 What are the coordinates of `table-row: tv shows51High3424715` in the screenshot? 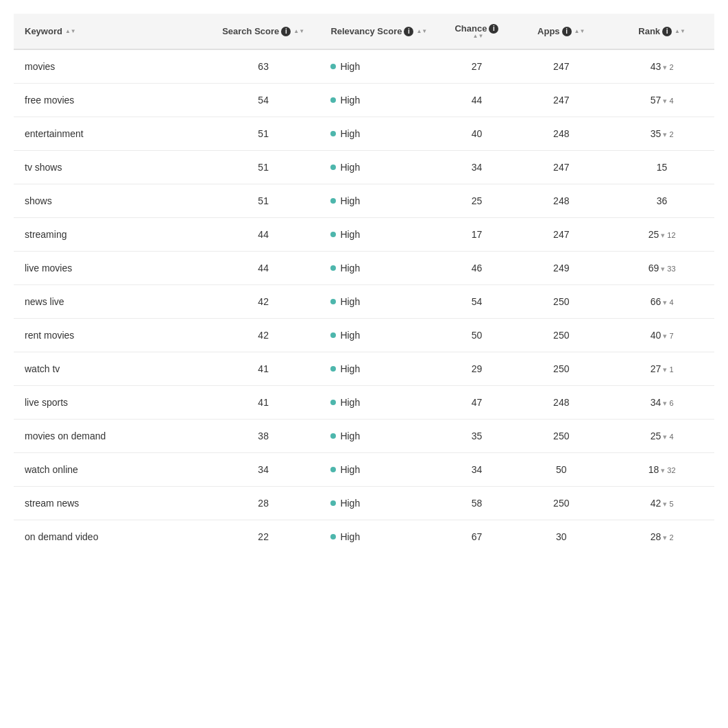 It's located at (364, 167).